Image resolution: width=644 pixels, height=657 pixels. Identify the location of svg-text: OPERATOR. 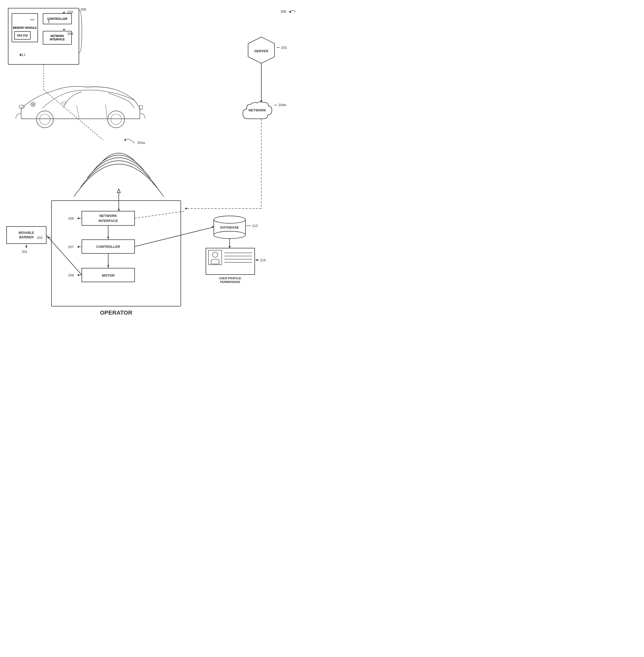
(116, 313).